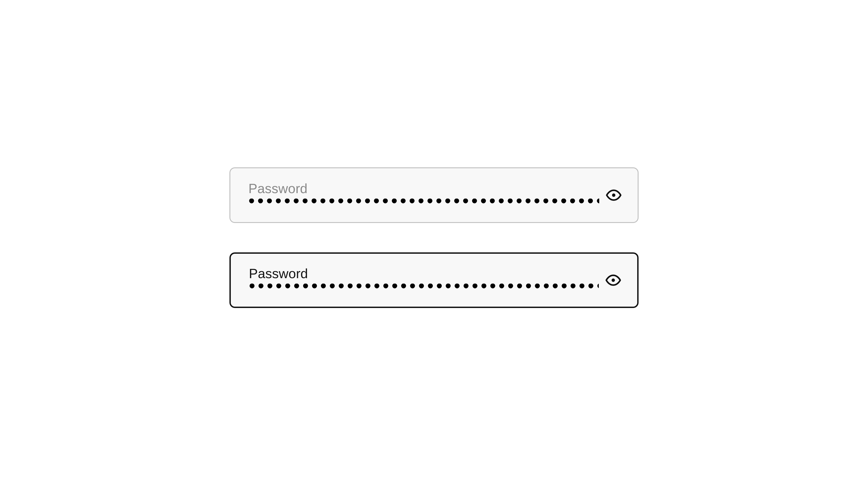 The height and width of the screenshot is (481, 868). I want to click on password-field-inactive-wrapper: Password •••••••••••••••••••••••••••••••…, so click(434, 195).